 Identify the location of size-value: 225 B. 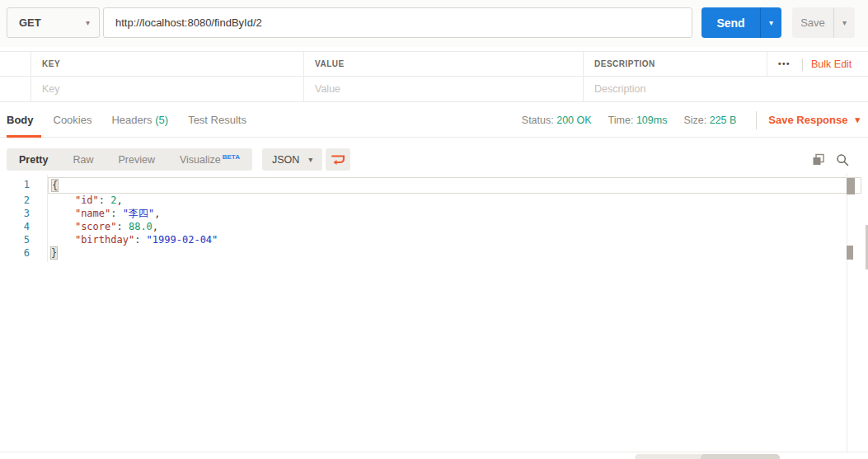
(724, 120).